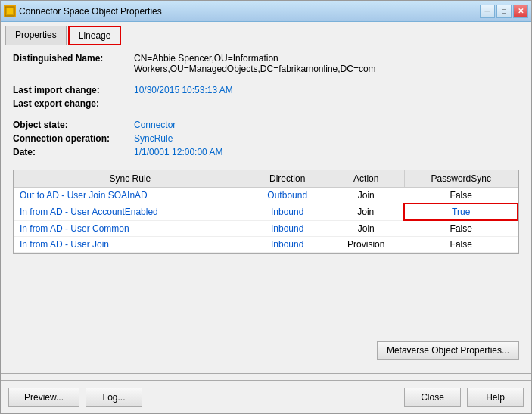 The height and width of the screenshot is (414, 532). Describe the element at coordinates (44, 397) in the screenshot. I see `preview-button: Preview...` at that location.